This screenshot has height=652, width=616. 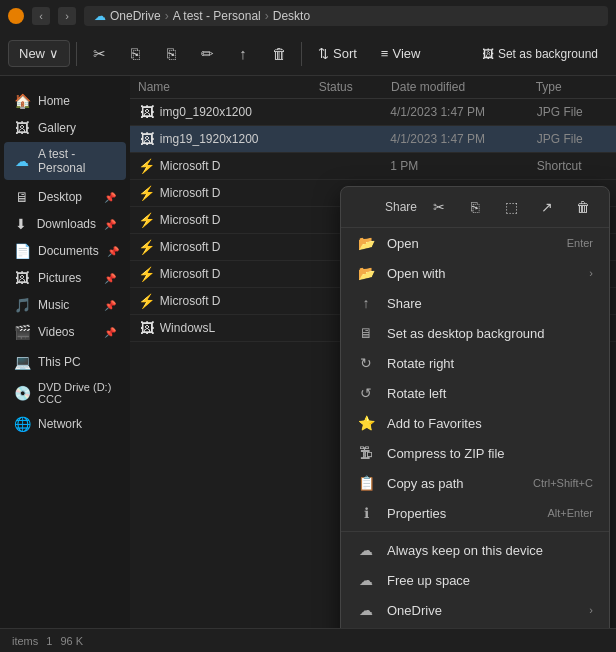 What do you see at coordinates (583, 207) in the screenshot?
I see `ctx-delete-button: 🗑` at bounding box center [583, 207].